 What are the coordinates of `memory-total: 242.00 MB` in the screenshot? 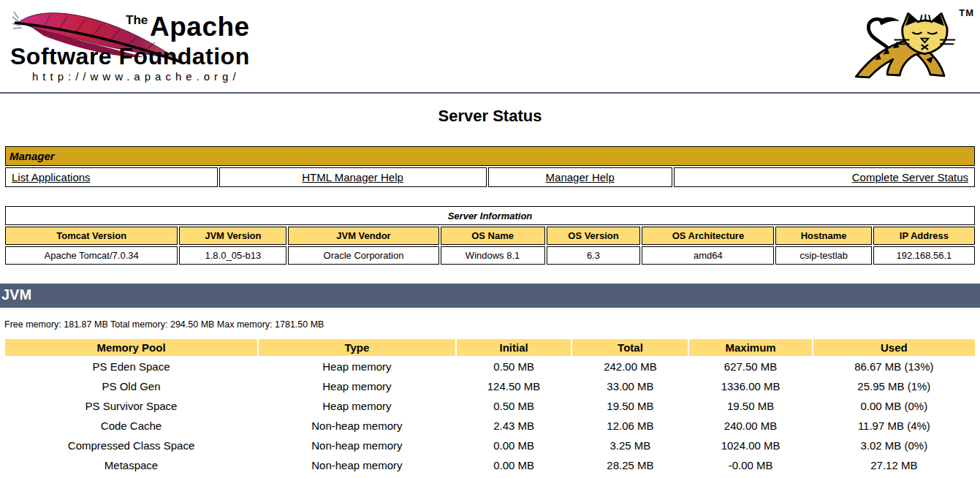 It's located at (630, 367).